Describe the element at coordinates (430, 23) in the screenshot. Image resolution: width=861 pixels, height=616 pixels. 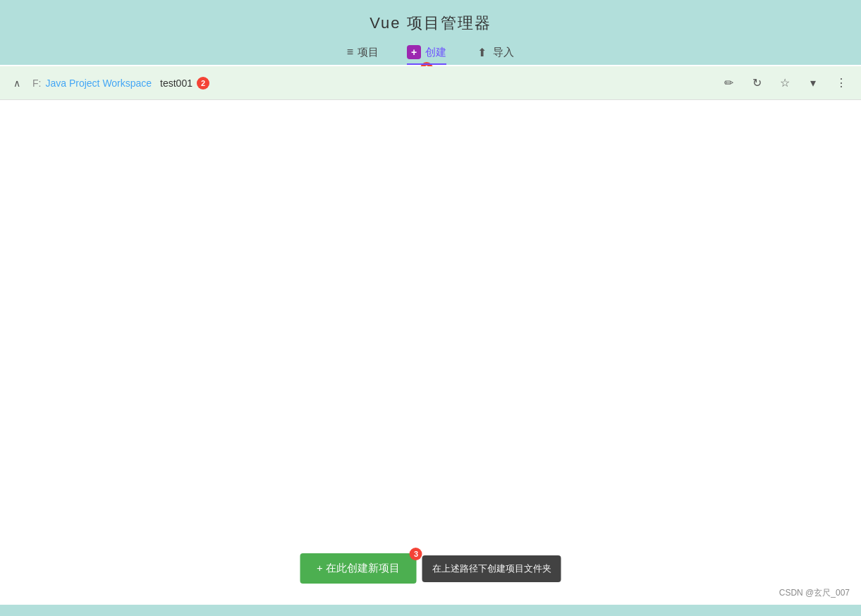
I see `page-title: Vue 项目管理器` at that location.